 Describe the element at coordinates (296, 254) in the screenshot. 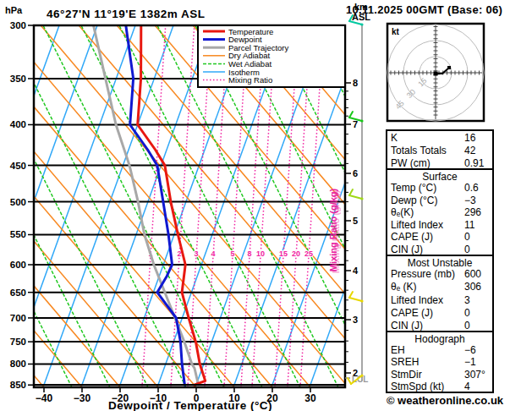

I see `mixing-ratio-value-label: 20` at that location.